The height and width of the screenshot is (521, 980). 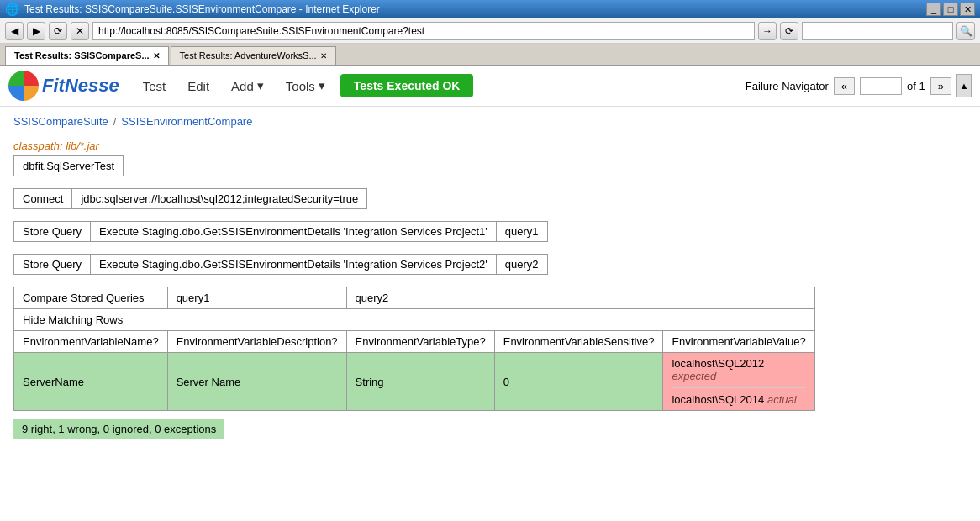 I want to click on compare-header-col3: query2, so click(x=580, y=298).